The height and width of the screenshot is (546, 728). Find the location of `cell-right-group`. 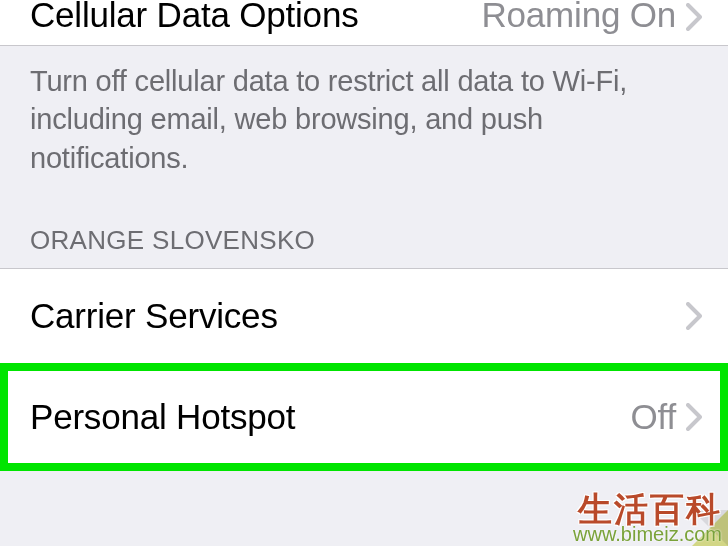

cell-right-group is located at coordinates (694, 316).